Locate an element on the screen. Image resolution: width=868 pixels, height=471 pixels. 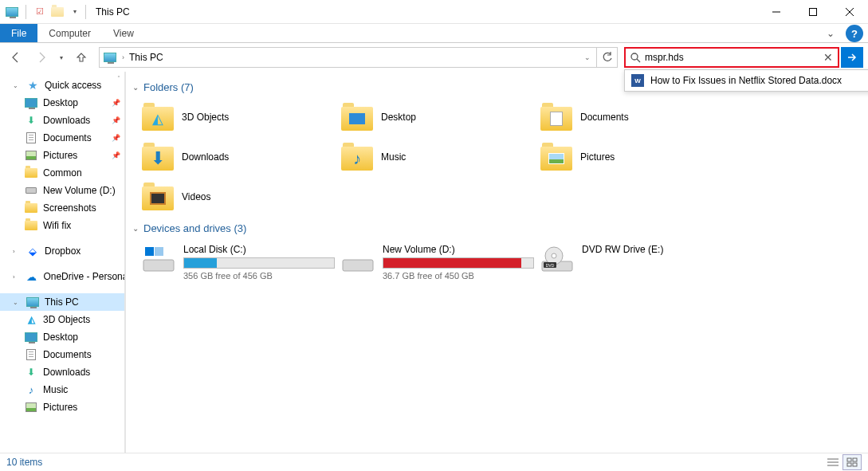
folder-videos: Videos is located at coordinates (232, 199).